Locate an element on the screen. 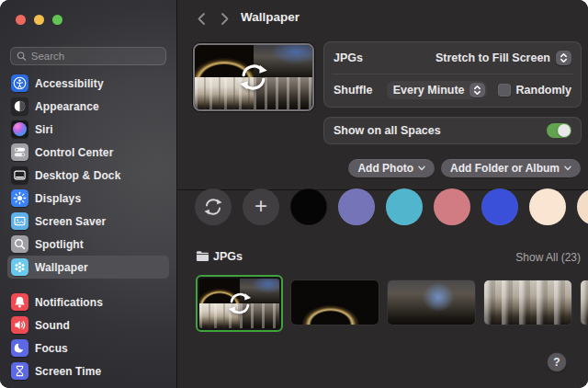 This screenshot has height=388, width=588. forward-button is located at coordinates (225, 18).